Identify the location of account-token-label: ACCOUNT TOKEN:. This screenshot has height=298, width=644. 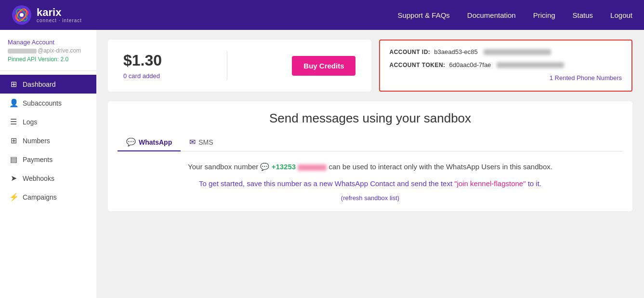
(418, 65).